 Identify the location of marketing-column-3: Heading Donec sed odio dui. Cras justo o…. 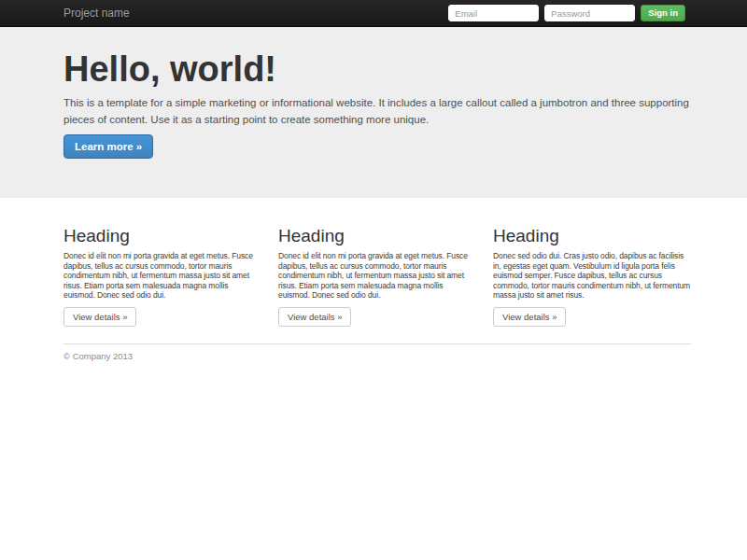
(592, 276).